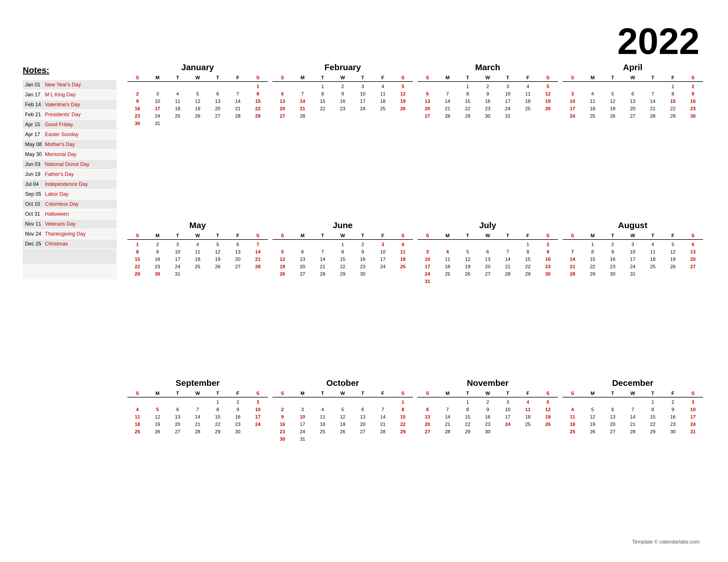  I want to click on month-november: NovemberSMTWTFS1234567891011121314151617…, so click(488, 457).